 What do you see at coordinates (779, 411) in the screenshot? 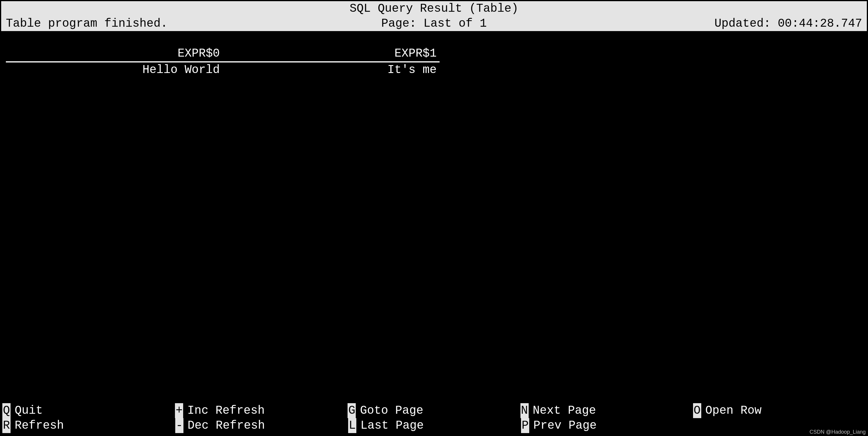
I see `shortcut-open-row: O Open Row` at bounding box center [779, 411].